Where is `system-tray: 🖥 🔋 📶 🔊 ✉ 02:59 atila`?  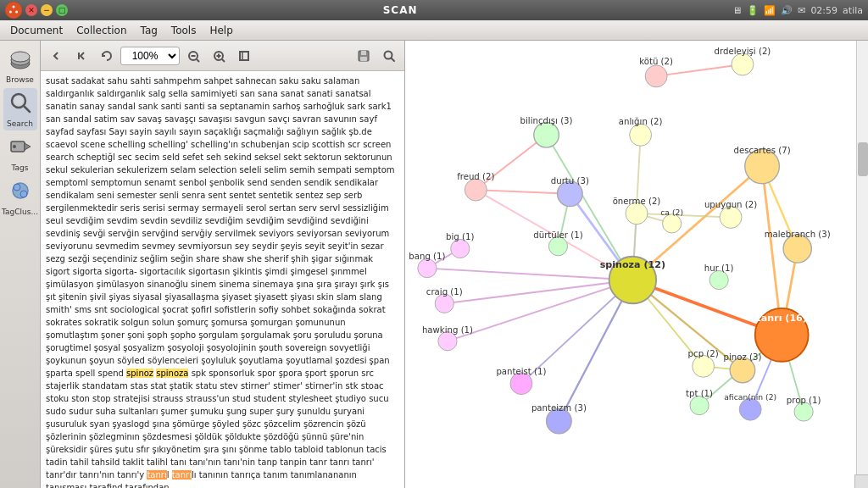
system-tray: 🖥 🔋 📶 🔊 ✉ 02:59 atila is located at coordinates (798, 10).